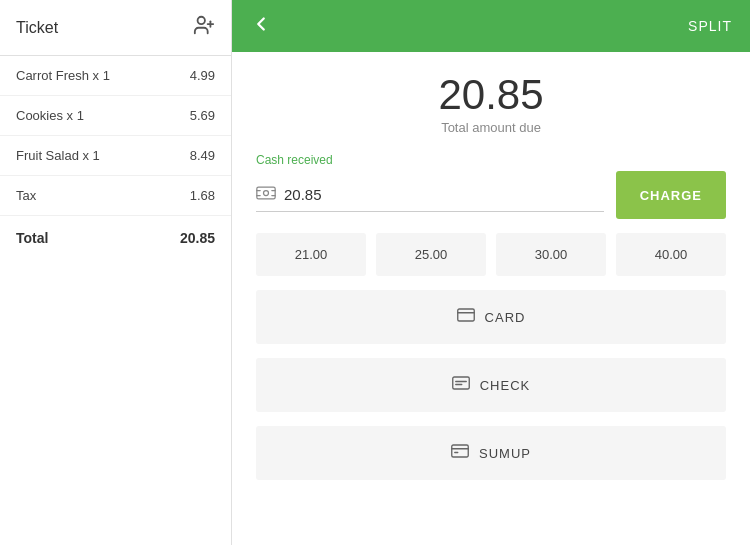  Describe the element at coordinates (491, 95) in the screenshot. I see `total-amount: 20.85` at that location.